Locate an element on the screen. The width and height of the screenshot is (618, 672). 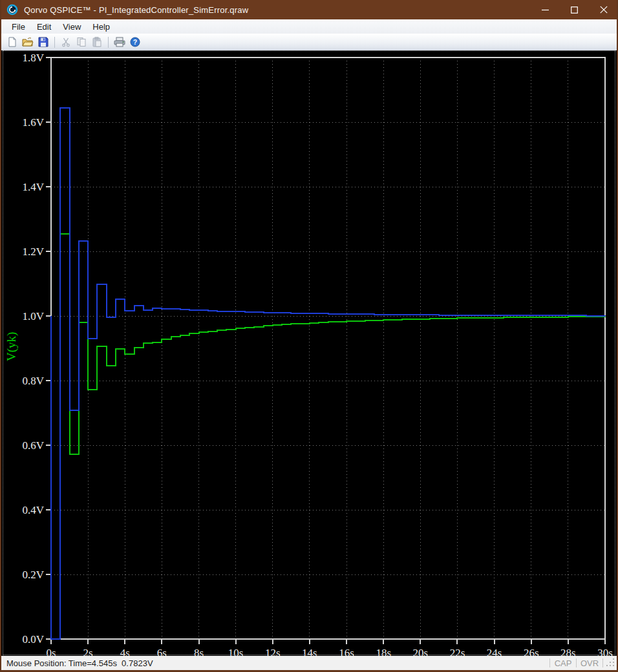
svg-text: 28s is located at coordinates (568, 651).